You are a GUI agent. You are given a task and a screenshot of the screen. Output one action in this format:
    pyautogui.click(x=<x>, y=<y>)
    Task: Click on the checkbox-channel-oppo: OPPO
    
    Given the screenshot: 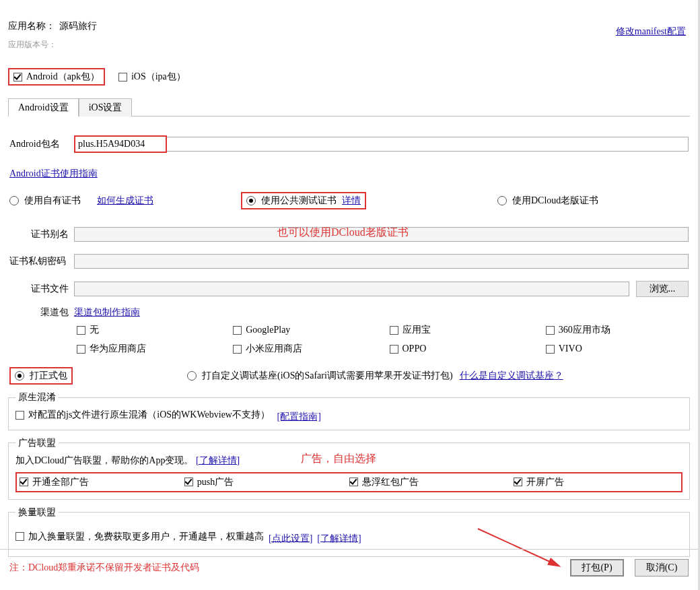 What is the action you would take?
    pyautogui.click(x=461, y=349)
    